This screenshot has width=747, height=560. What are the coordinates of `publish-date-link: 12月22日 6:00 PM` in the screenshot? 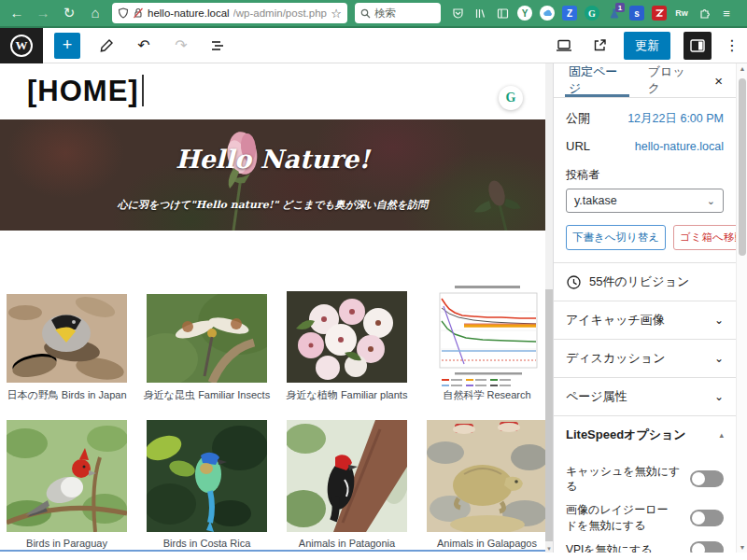 It's located at (676, 119).